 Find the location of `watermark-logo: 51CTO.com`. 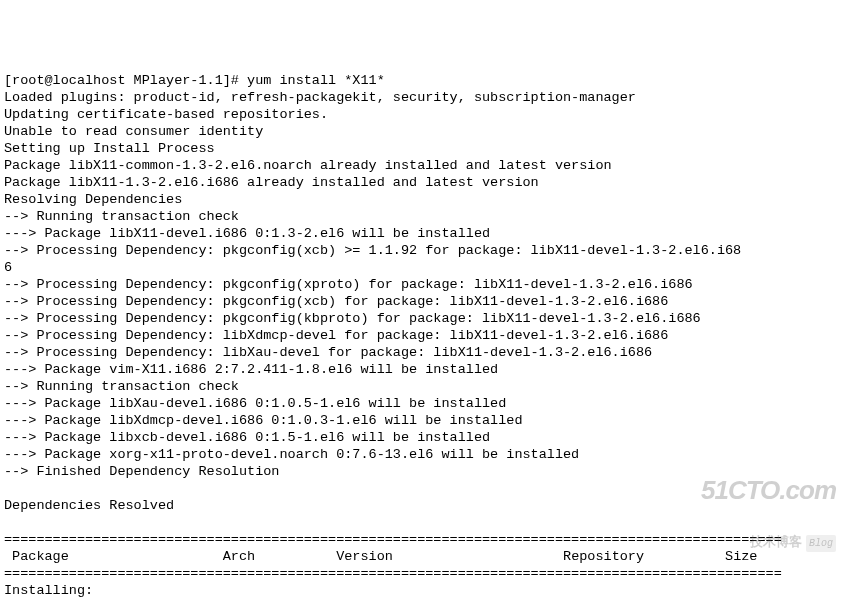

watermark-logo: 51CTO.com is located at coordinates (768, 490).